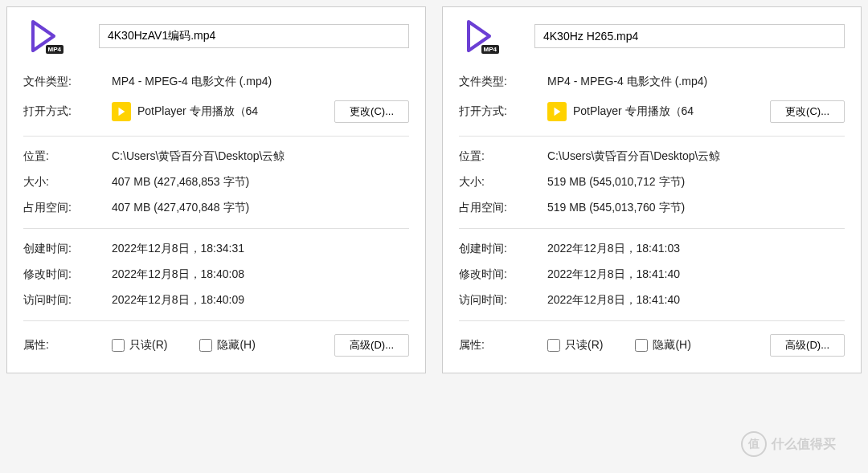  What do you see at coordinates (696, 300) in the screenshot?
I see `accessed-value: 2022年12月8日，18:41:40` at bounding box center [696, 300].